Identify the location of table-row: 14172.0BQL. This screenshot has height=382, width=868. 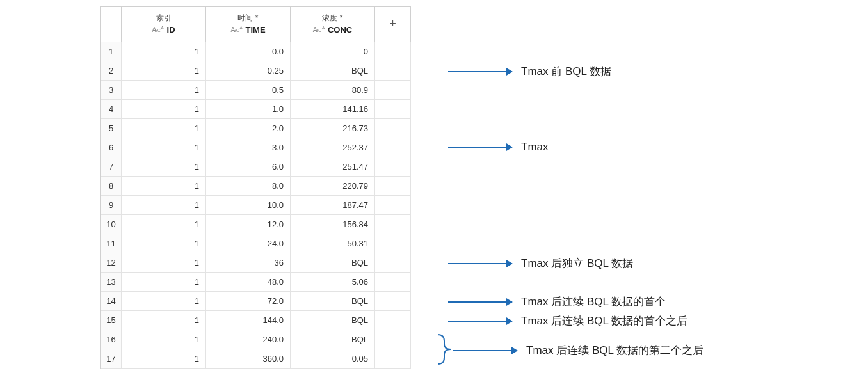
(256, 301).